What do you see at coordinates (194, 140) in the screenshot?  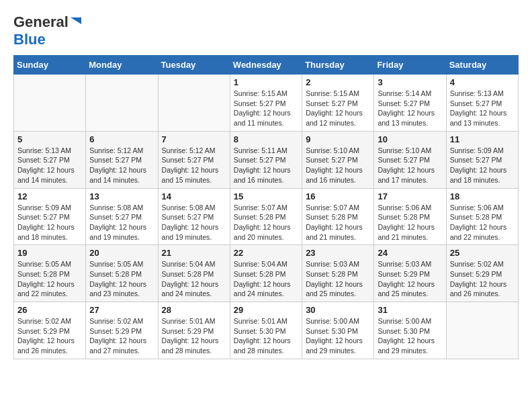 I see `day-number: 7` at bounding box center [194, 140].